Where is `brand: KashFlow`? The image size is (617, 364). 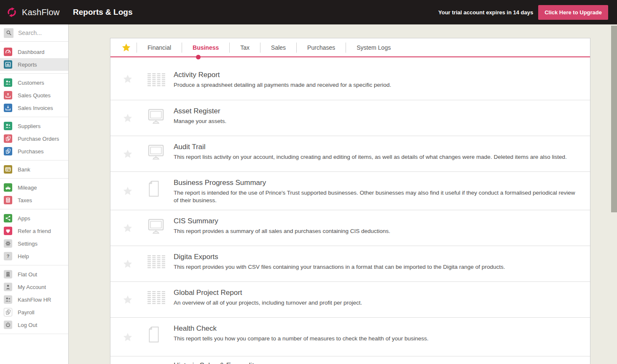 brand: KashFlow is located at coordinates (36, 12).